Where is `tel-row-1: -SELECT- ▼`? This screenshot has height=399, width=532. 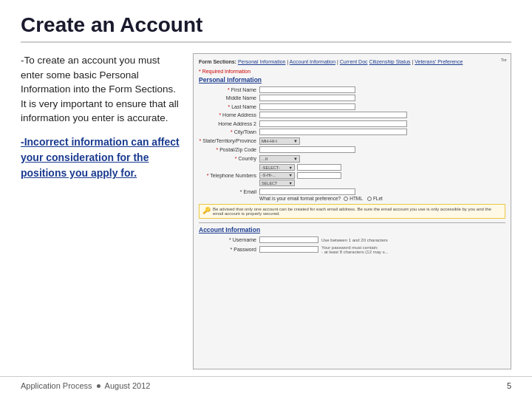 tel-row-1: -SELECT- ▼ is located at coordinates (300, 167).